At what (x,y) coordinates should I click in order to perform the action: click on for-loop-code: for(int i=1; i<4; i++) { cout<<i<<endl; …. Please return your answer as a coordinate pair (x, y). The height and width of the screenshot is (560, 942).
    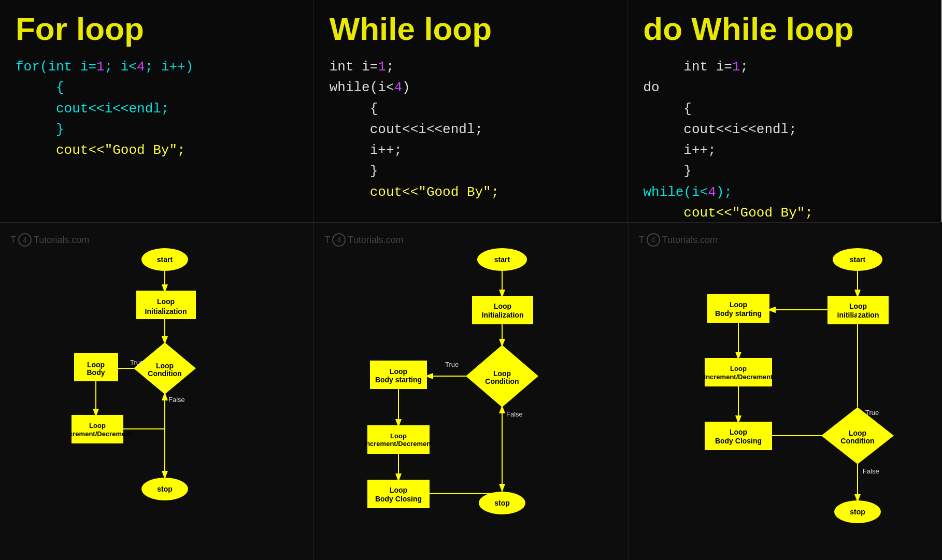
    Looking at the image, I should click on (156, 109).